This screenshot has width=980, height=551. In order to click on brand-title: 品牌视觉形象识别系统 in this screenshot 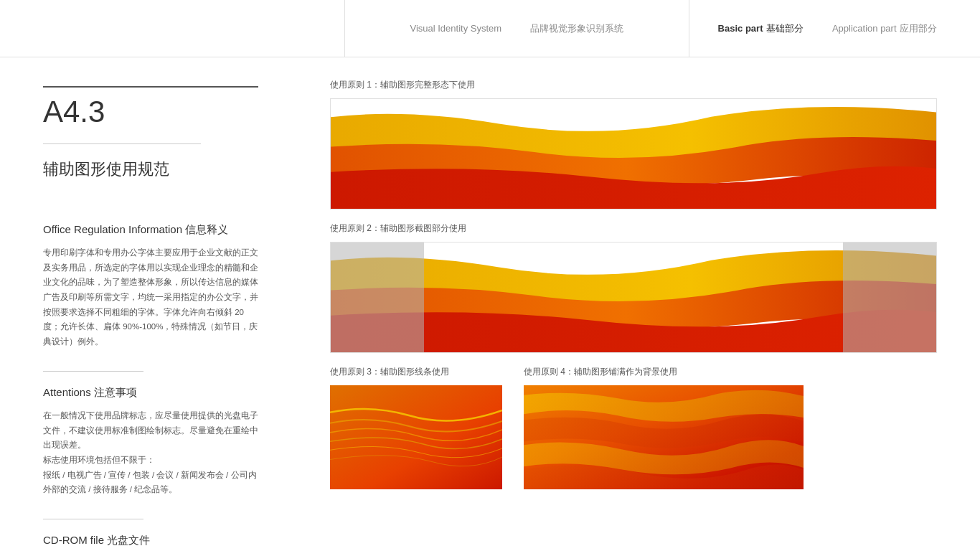, I will do `click(577, 29)`.